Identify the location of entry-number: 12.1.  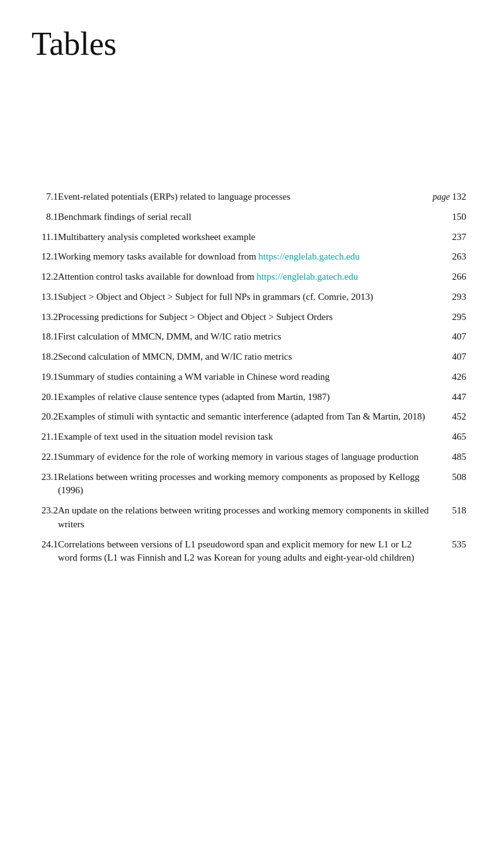
(45, 257).